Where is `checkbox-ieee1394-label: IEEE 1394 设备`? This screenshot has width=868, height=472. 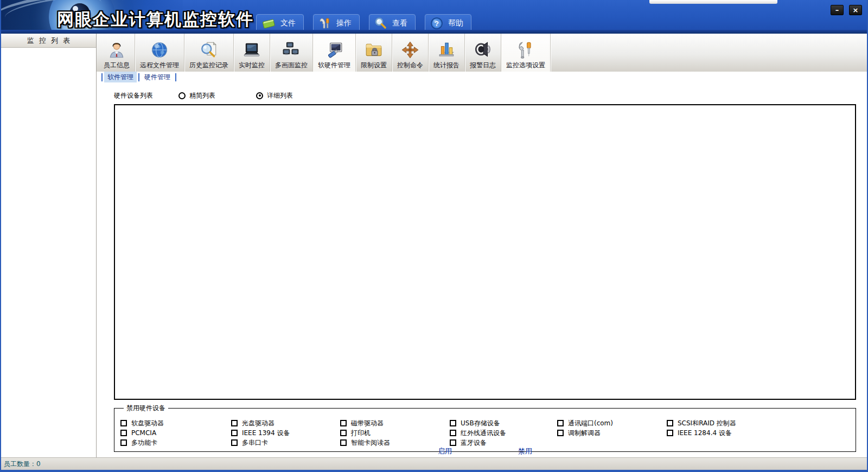
checkbox-ieee1394-label: IEEE 1394 设备 is located at coordinates (266, 433).